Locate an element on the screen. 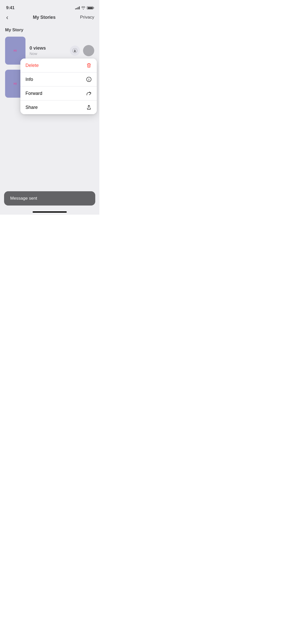 This screenshot has width=298, height=644. share-icon is located at coordinates (89, 107).